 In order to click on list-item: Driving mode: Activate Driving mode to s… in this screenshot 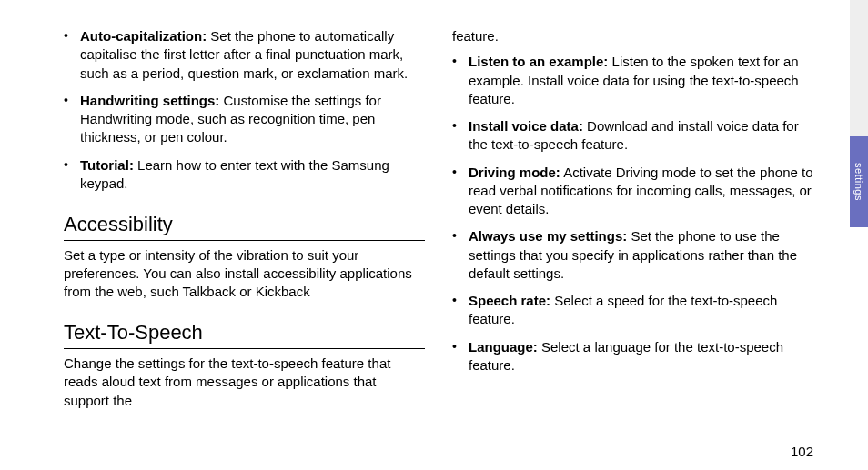, I will do `click(633, 191)`.